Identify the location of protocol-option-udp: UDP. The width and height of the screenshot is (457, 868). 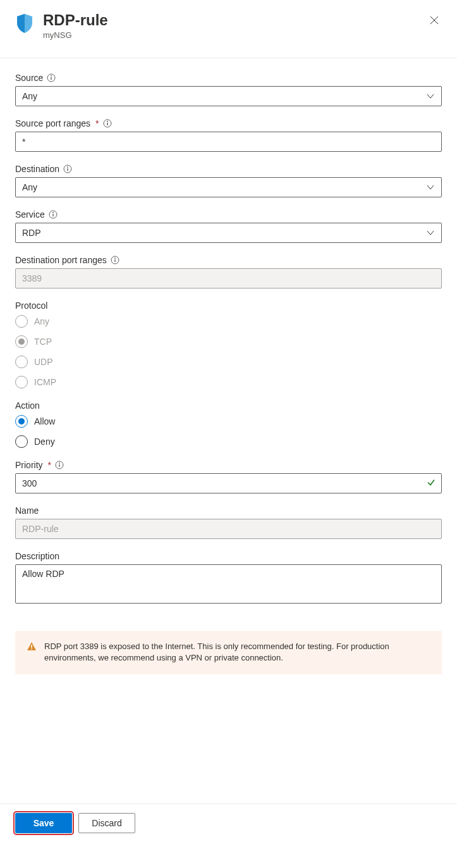
(44, 362).